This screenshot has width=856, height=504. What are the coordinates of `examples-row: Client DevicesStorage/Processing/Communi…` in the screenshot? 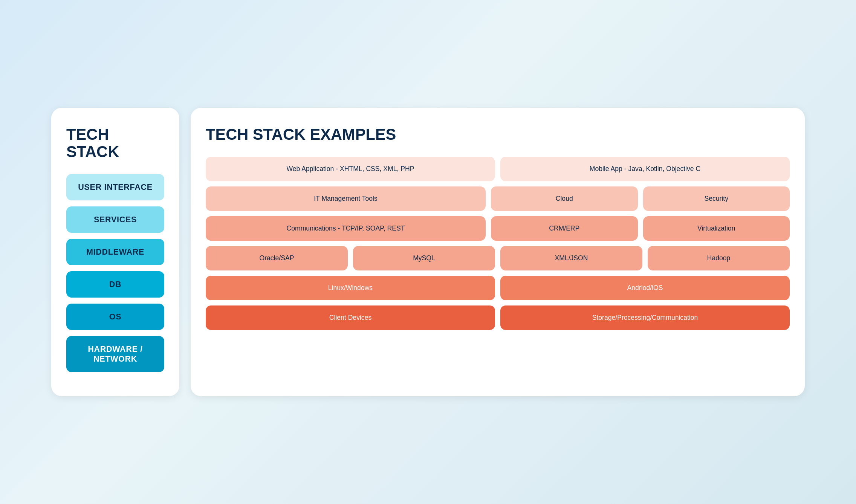 It's located at (498, 318).